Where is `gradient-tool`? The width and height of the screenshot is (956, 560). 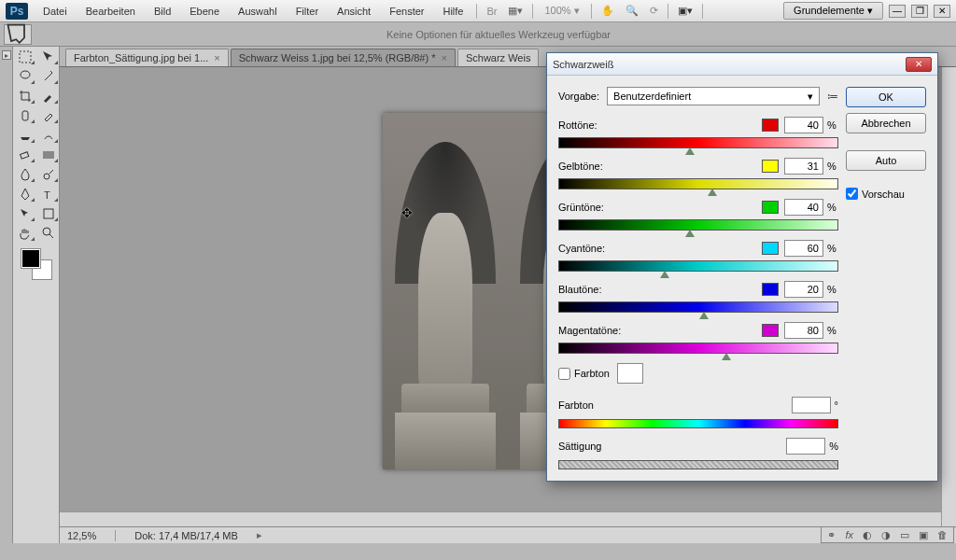
gradient-tool is located at coordinates (49, 155).